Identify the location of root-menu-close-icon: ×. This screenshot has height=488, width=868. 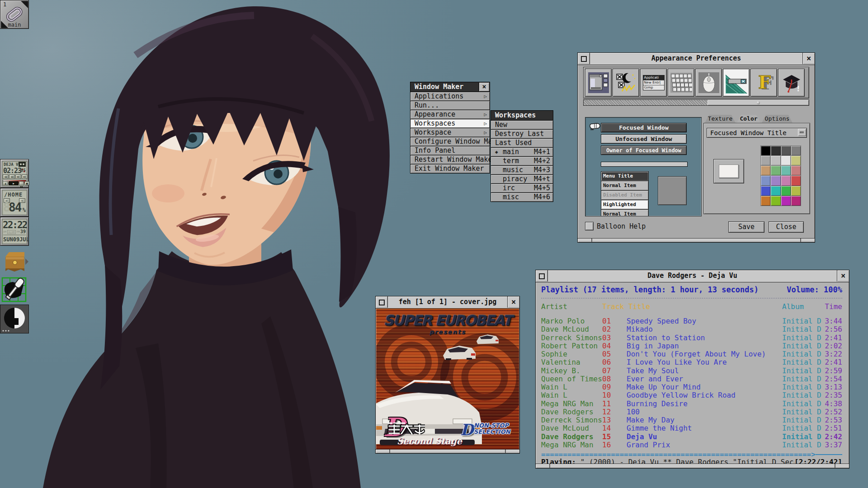
(484, 87).